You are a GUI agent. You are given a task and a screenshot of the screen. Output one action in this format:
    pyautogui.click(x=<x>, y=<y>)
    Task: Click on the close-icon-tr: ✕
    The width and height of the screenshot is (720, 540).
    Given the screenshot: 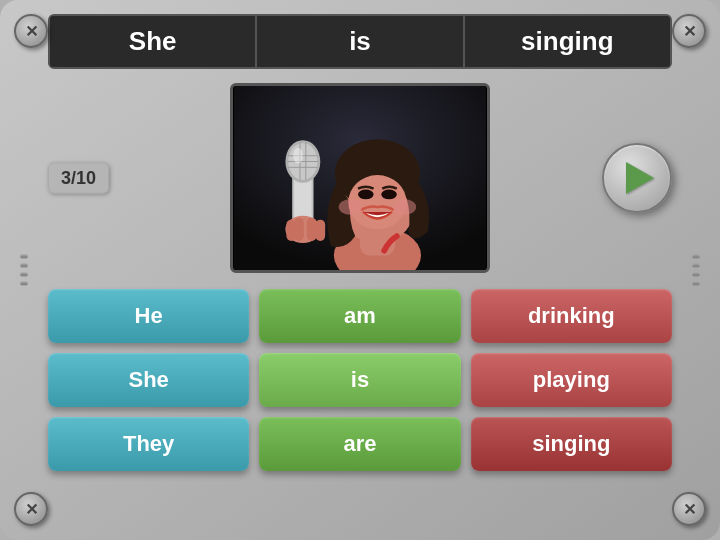 What is the action you would take?
    pyautogui.click(x=690, y=32)
    